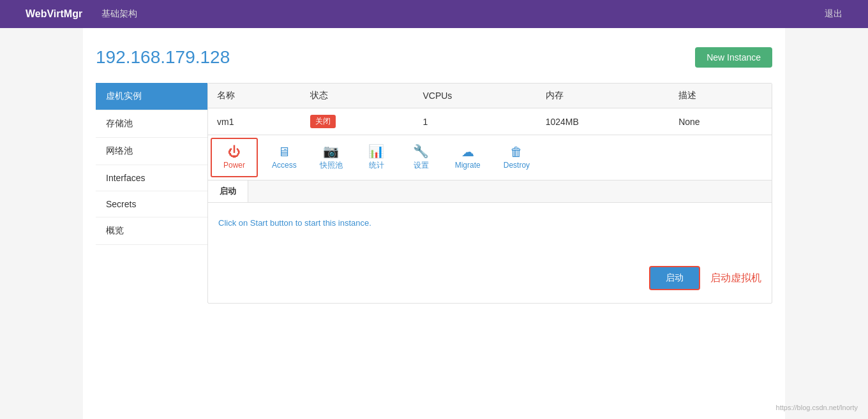 The image size is (868, 419). Describe the element at coordinates (357, 122) in the screenshot. I see `instance-status: 关闭` at that location.